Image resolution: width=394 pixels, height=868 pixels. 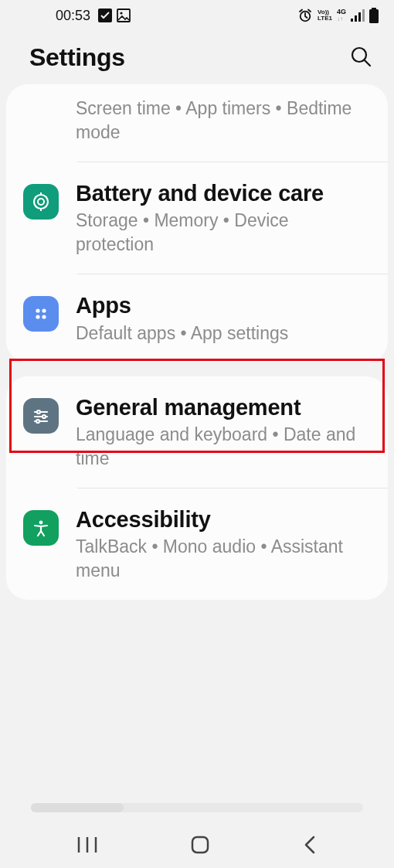 I want to click on recents-icon, so click(x=87, y=845).